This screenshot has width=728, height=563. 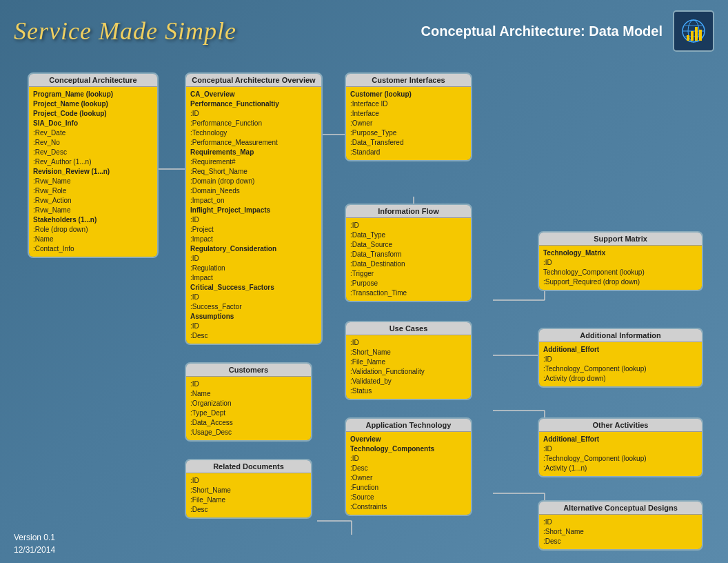 What do you see at coordinates (408, 425) in the screenshot?
I see `at-header: Application Technology` at bounding box center [408, 425].